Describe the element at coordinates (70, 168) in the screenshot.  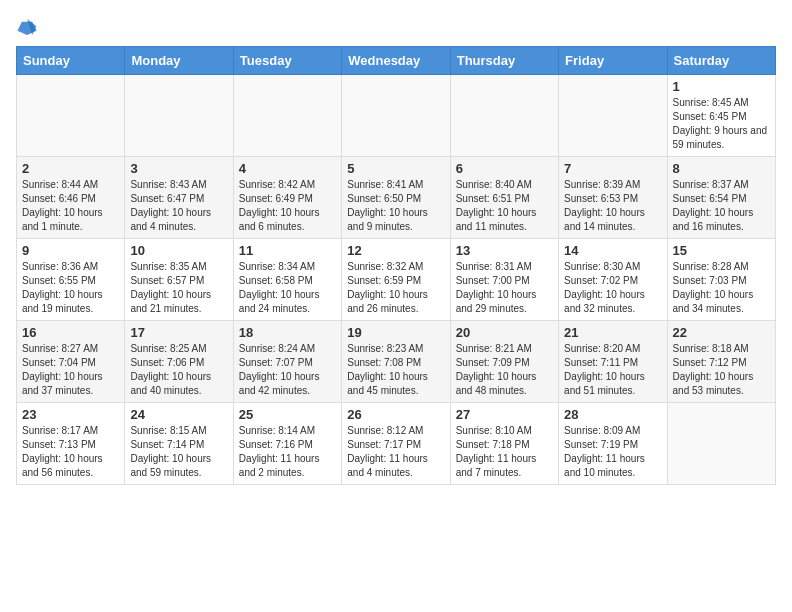
I see `day-number: 2` at that location.